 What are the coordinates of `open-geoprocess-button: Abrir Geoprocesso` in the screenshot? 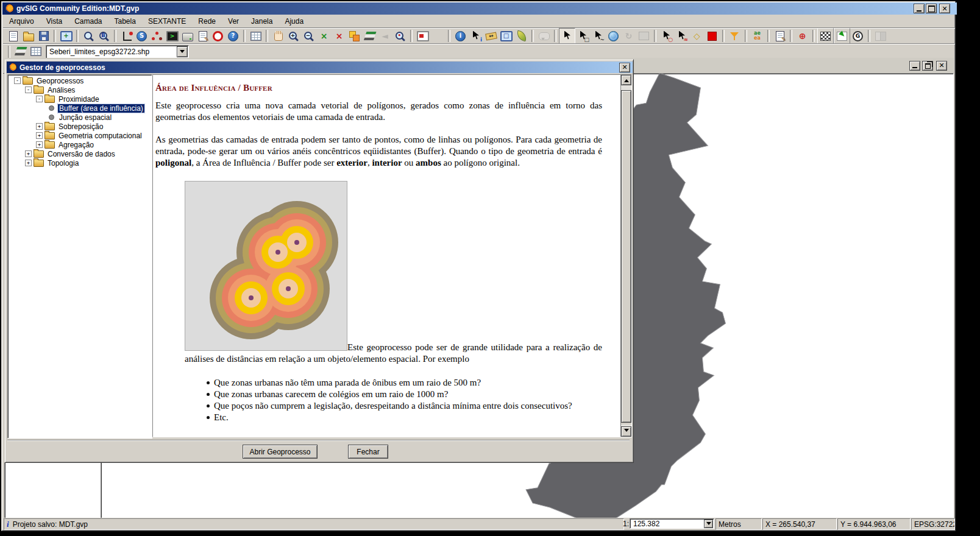 It's located at (280, 452).